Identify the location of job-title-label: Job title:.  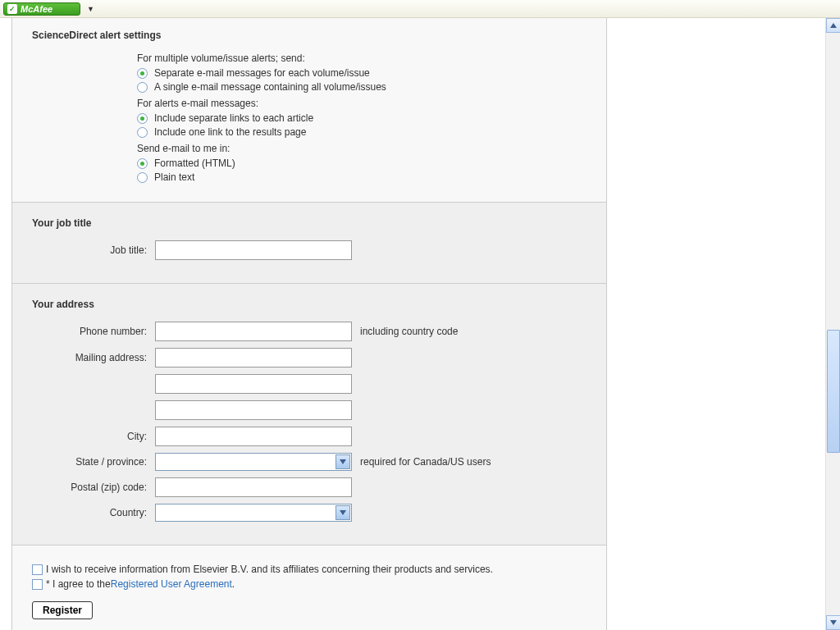
(94, 250).